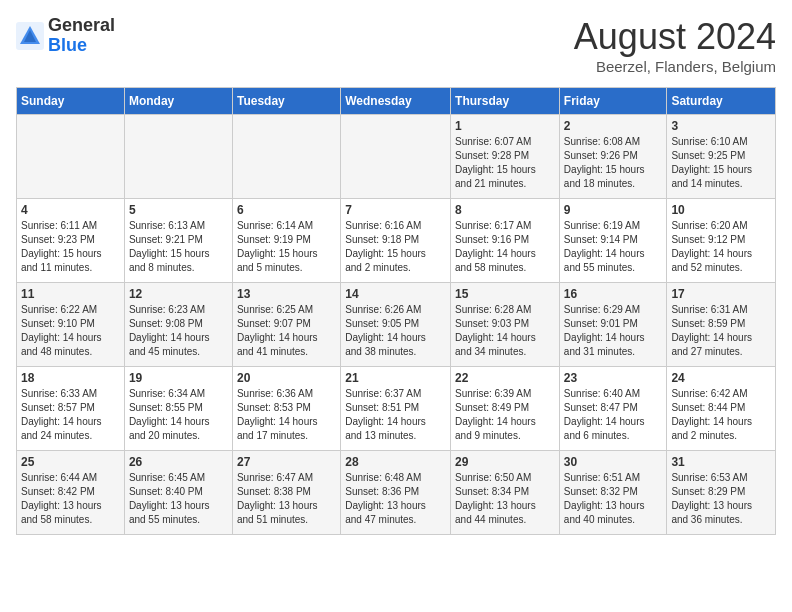 The width and height of the screenshot is (792, 612). What do you see at coordinates (722, 409) in the screenshot?
I see `calendar-cell: 24Sunrise: 6:42 AM Sunset: 8:44 PM Dayli…` at bounding box center [722, 409].